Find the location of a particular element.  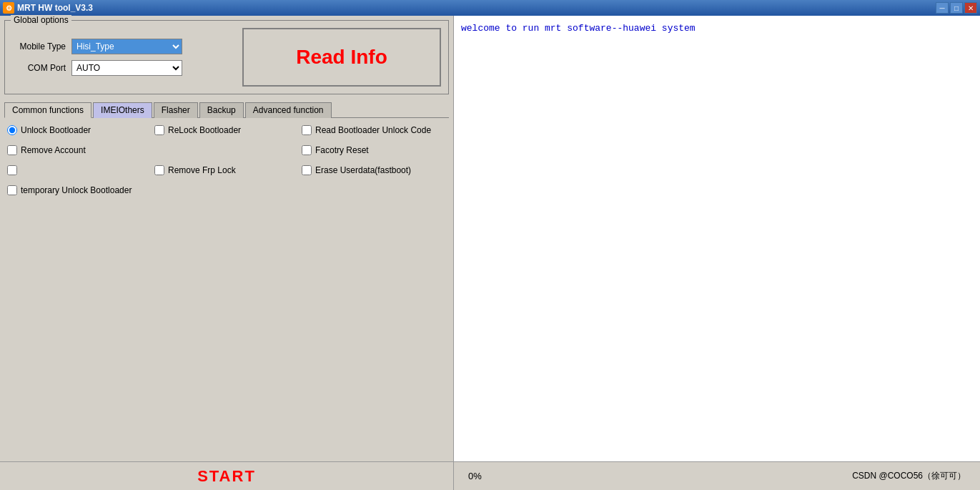

remove-frp-lock-item is located at coordinates (79, 170).